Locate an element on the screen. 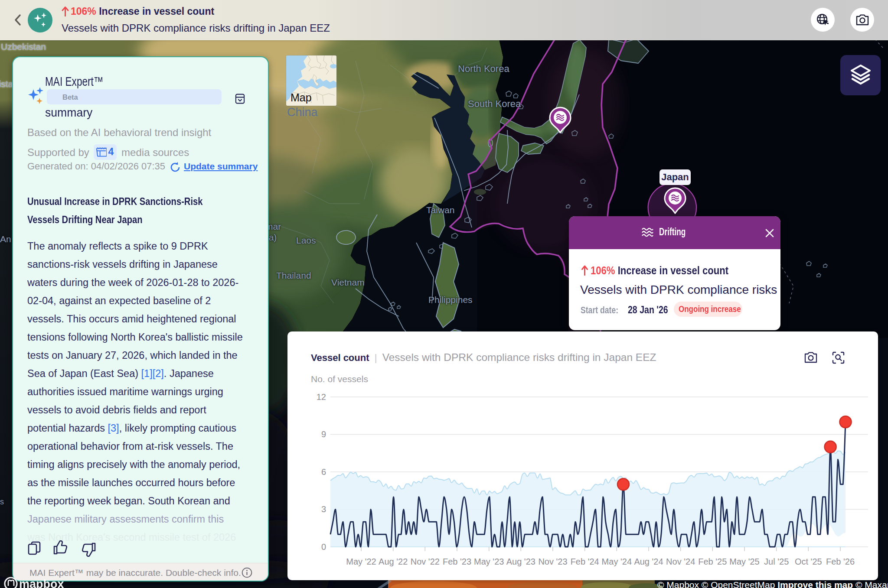 Image resolution: width=888 pixels, height=588 pixels. svg-text: Oct '25 is located at coordinates (808, 562).